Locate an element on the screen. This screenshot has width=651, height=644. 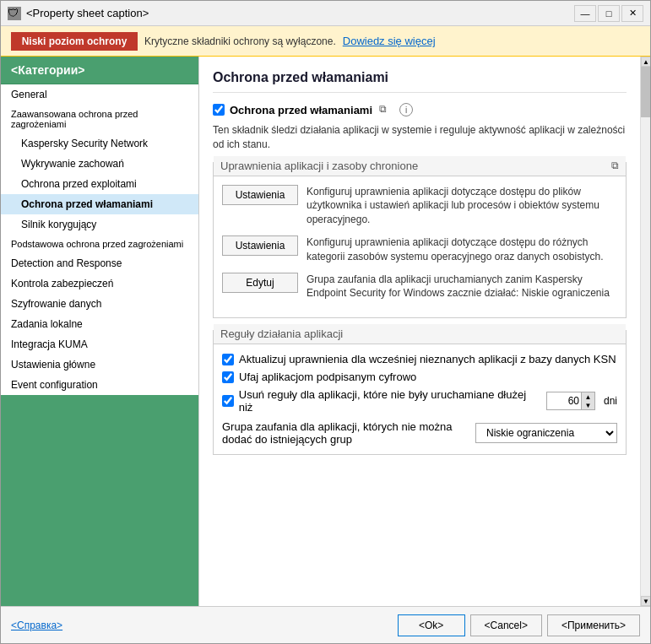
spinner-buttons: ▲ ▼ is located at coordinates (588, 401).